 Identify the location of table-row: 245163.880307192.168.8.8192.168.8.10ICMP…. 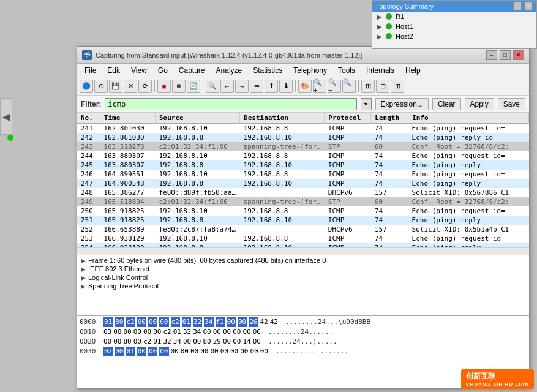
(303, 165).